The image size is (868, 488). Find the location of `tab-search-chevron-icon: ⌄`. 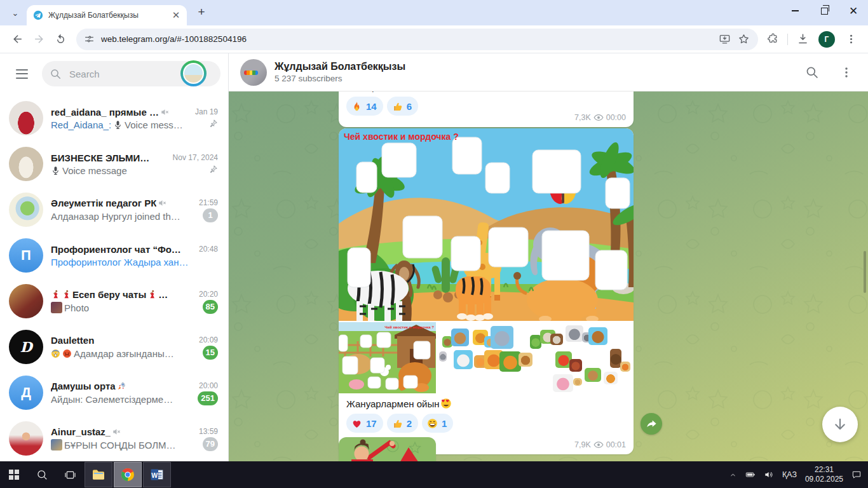

tab-search-chevron-icon: ⌄ is located at coordinates (15, 13).